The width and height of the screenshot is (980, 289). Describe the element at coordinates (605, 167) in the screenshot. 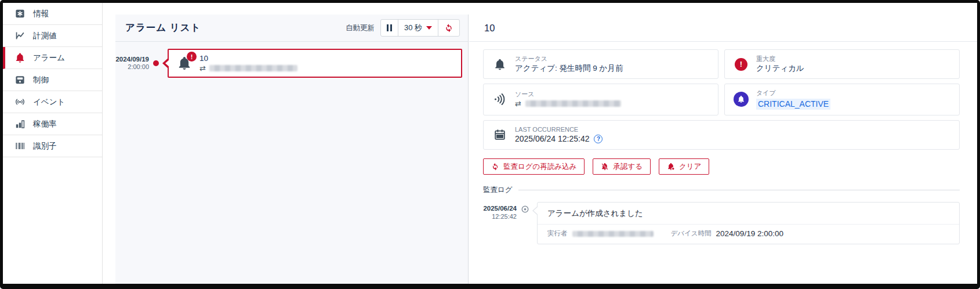

I see `bell-off-icon` at that location.